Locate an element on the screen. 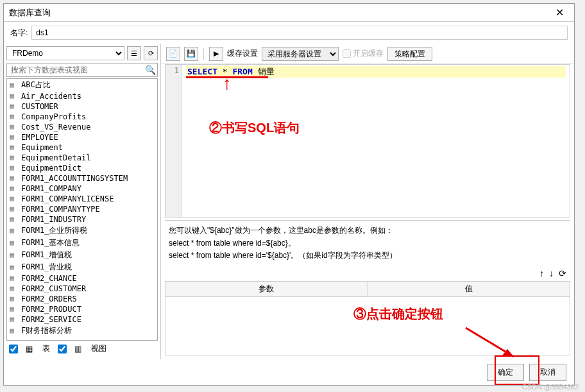  table-item: ▦FORM1_COMPANYTYPE is located at coordinates (82, 209).